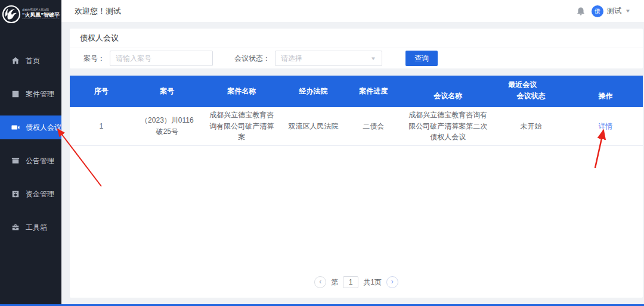 The height and width of the screenshot is (306, 644). I want to click on detail-link: 详情, so click(606, 126).